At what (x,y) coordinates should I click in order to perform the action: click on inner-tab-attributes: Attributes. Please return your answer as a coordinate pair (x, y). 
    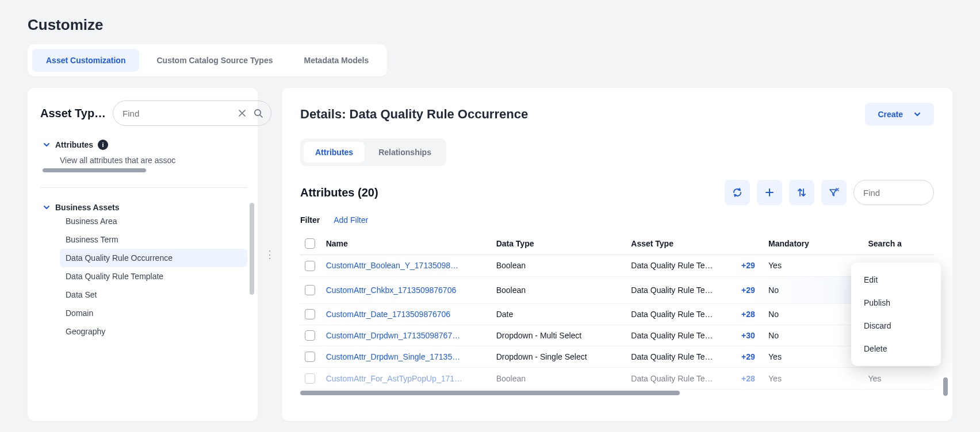
    Looking at the image, I should click on (334, 152).